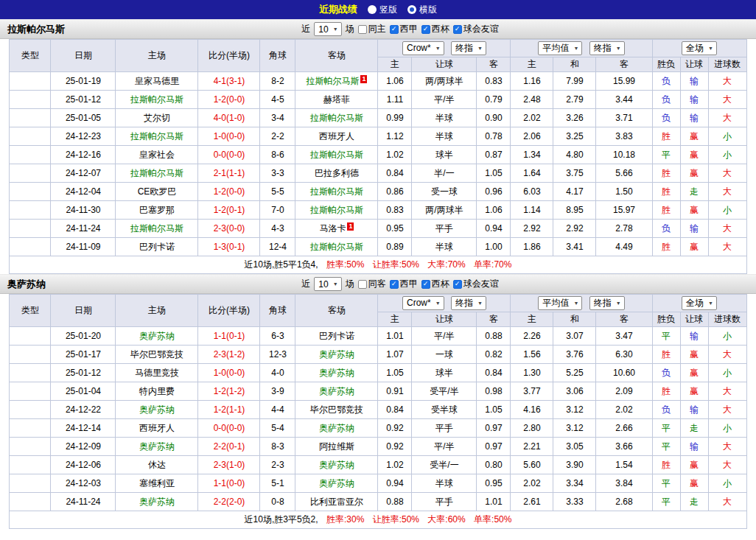 The height and width of the screenshot is (540, 756). I want to click on corner-cell: 8-3, so click(278, 446).